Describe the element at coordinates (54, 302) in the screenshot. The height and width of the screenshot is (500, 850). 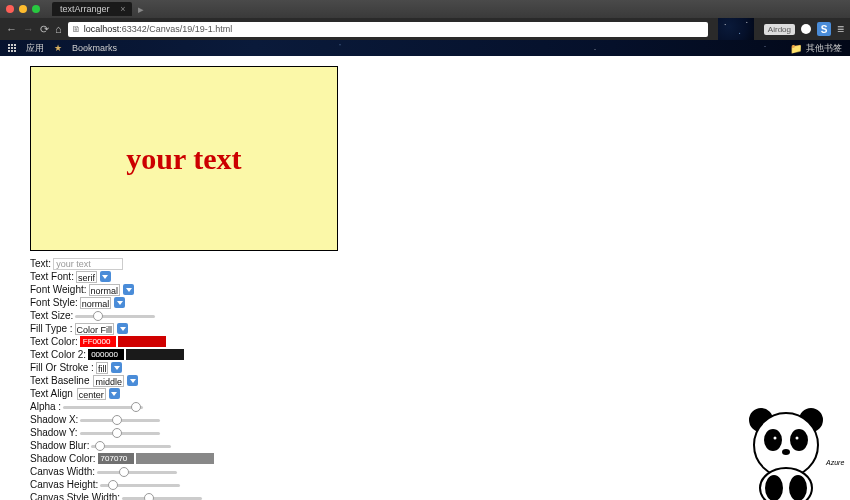
I see `style-label: Font Style:` at that location.